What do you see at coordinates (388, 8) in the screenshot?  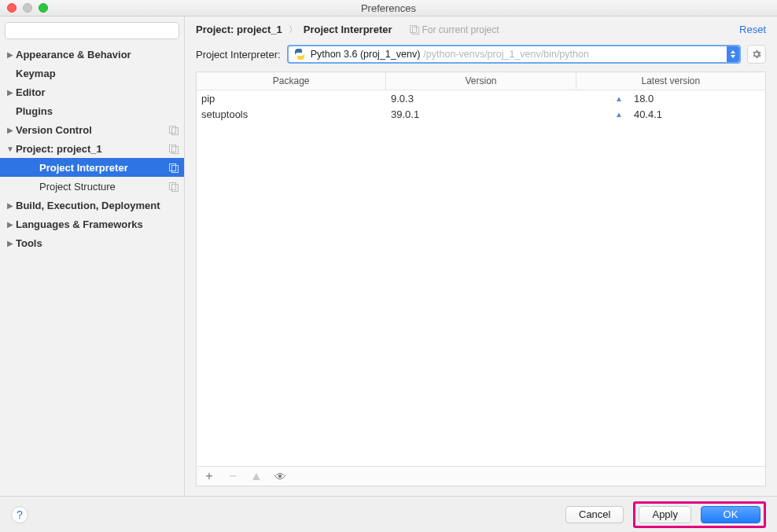 I see `window-title: Preferences` at bounding box center [388, 8].